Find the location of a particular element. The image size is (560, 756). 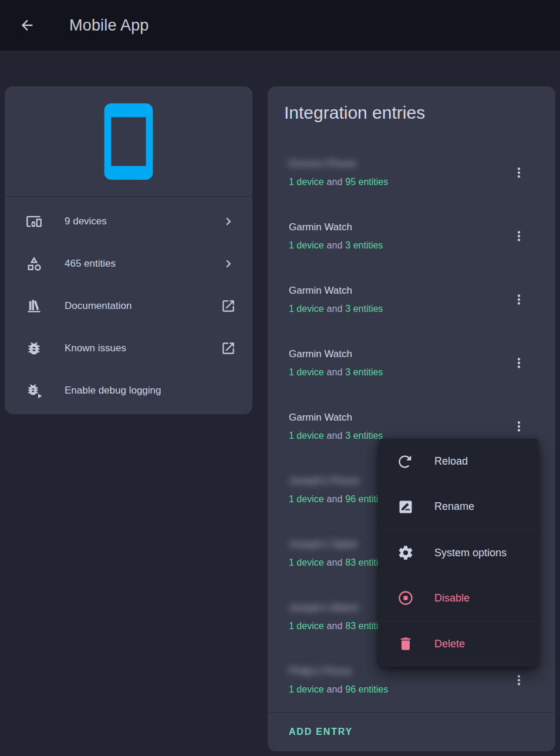

devices-icon is located at coordinates (34, 221).